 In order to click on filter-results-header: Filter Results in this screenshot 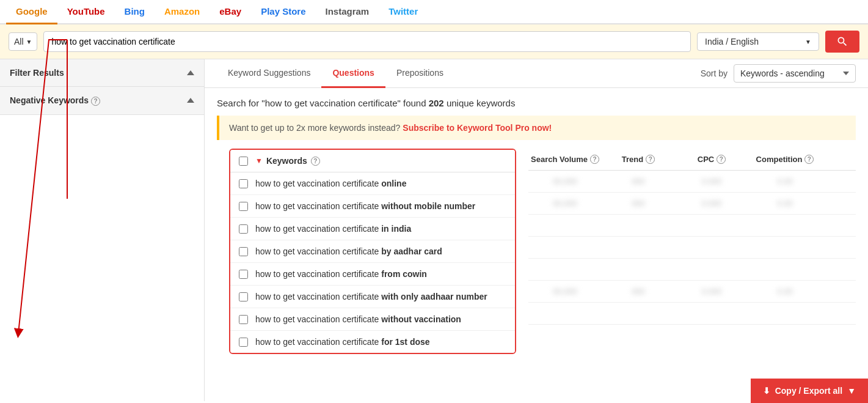, I will do `click(102, 73)`.